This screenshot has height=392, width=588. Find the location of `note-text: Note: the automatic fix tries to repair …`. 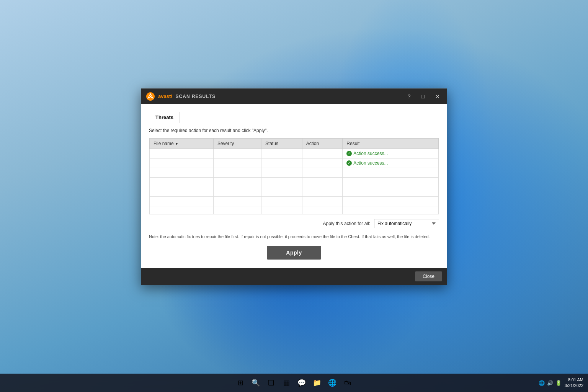

note-text: Note: the automatic fix tries to repair … is located at coordinates (294, 237).